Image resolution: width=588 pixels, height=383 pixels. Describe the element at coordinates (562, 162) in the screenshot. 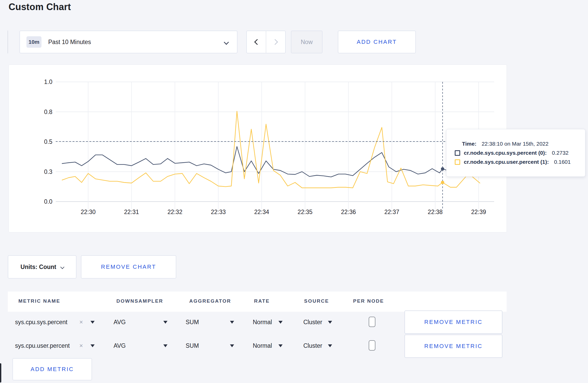

I see `tooltip-series-value: 0.1601` at that location.